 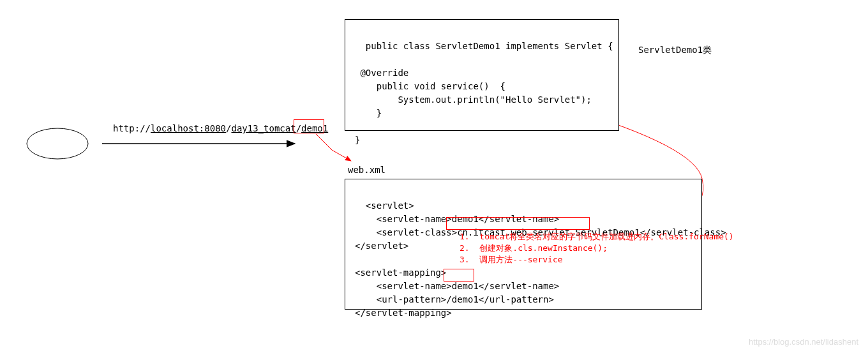 What do you see at coordinates (309, 126) in the screenshot?
I see `demo1-url-highlight` at bounding box center [309, 126].